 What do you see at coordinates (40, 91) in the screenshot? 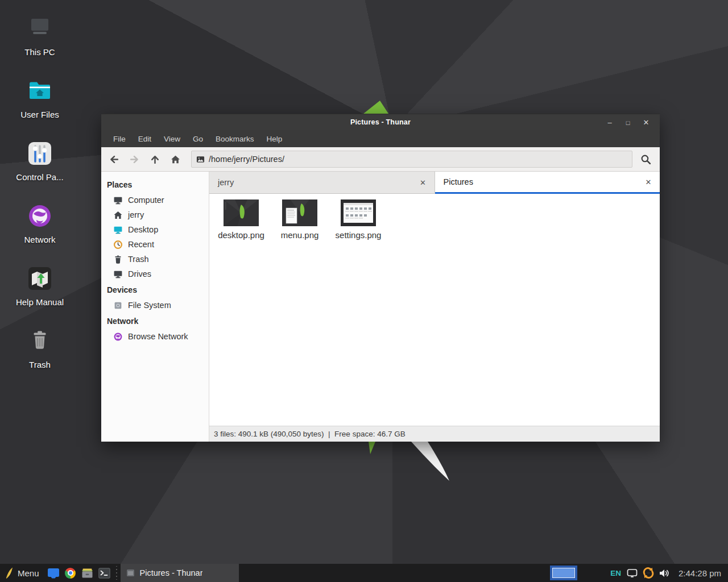
I see `user-files-icon` at bounding box center [40, 91].